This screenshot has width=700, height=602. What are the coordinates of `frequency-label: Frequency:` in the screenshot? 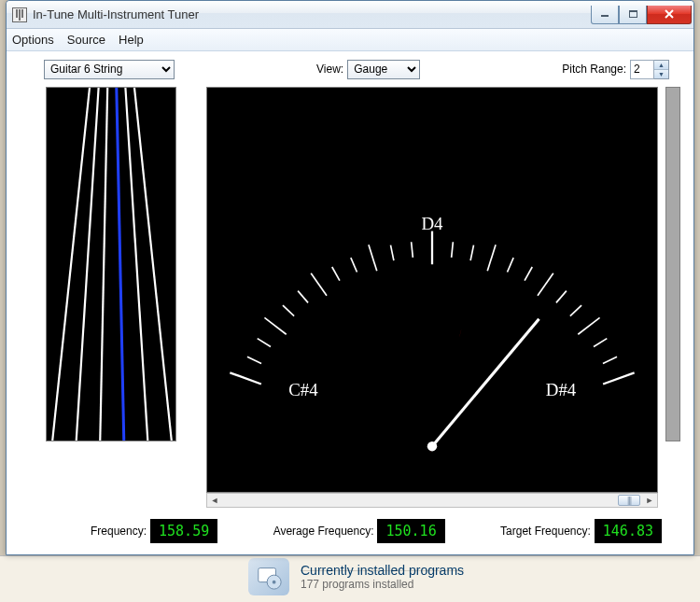 It's located at (119, 531).